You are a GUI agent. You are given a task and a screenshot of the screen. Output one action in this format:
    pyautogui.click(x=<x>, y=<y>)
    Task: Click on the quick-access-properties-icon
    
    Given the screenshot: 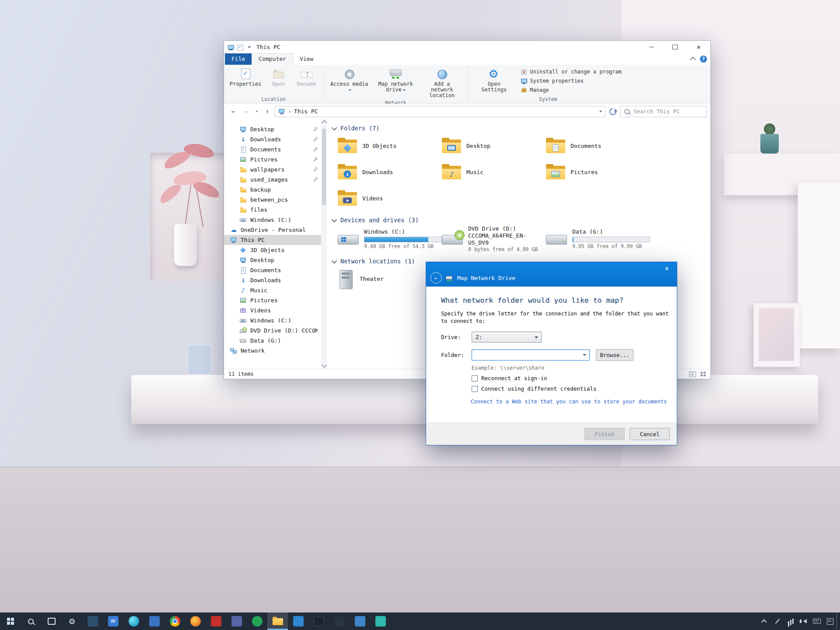 What is the action you would take?
    pyautogui.click(x=240, y=47)
    